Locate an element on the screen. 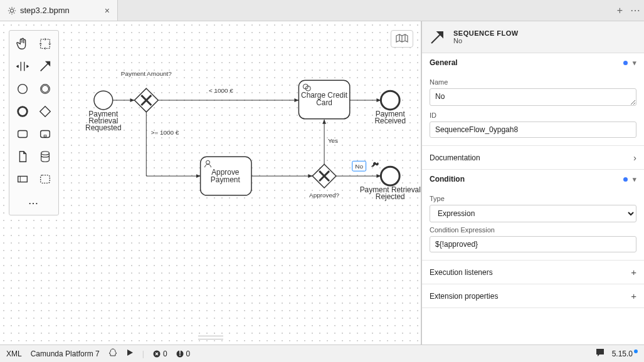 The height and width of the screenshot is (362, 644). name-input: No is located at coordinates (533, 97).